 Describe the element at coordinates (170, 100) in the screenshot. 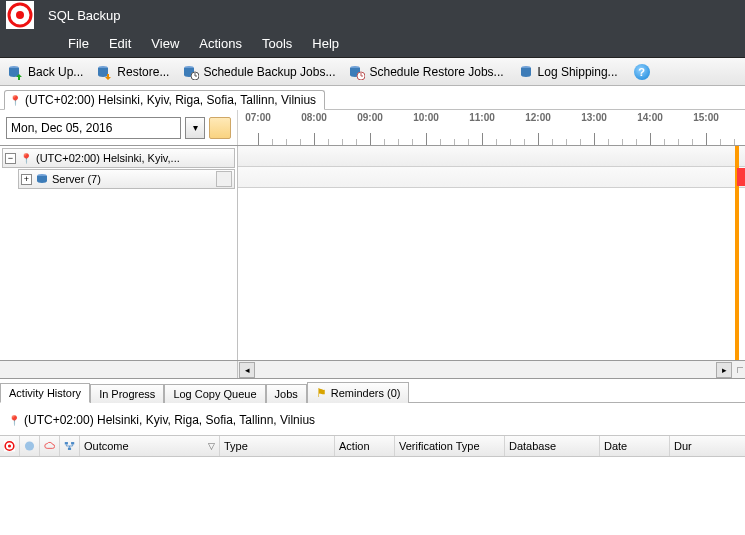

I see `timezone-tab-label: (UTC+02:00) Helsinki, Kyiv, Riga, Sofia,…` at that location.